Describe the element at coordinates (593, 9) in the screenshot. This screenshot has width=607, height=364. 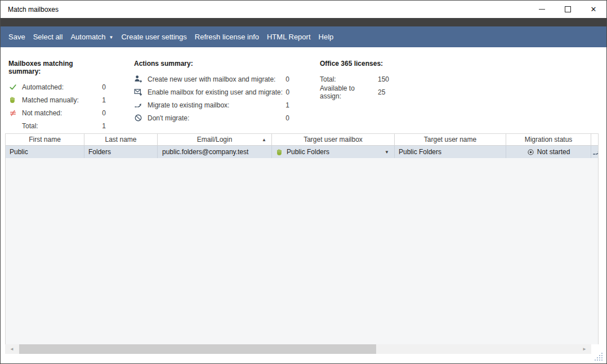
I see `close-button: ✕` at that location.